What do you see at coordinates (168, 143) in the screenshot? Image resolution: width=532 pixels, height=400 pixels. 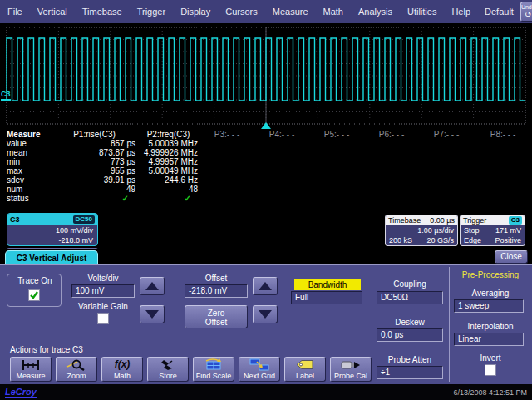 I see `p2-value: 5.00039 MHz` at bounding box center [168, 143].